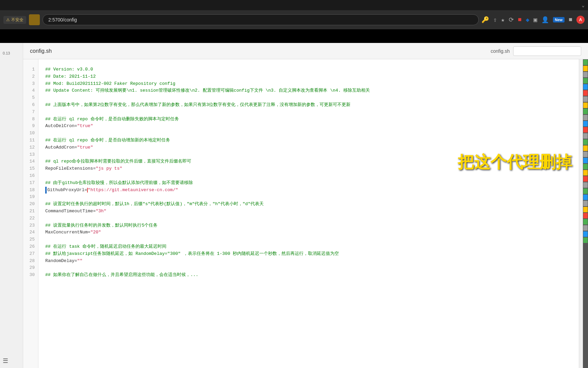 The image size is (588, 368). I want to click on hamburger-menu-icon: ☰, so click(5, 361).